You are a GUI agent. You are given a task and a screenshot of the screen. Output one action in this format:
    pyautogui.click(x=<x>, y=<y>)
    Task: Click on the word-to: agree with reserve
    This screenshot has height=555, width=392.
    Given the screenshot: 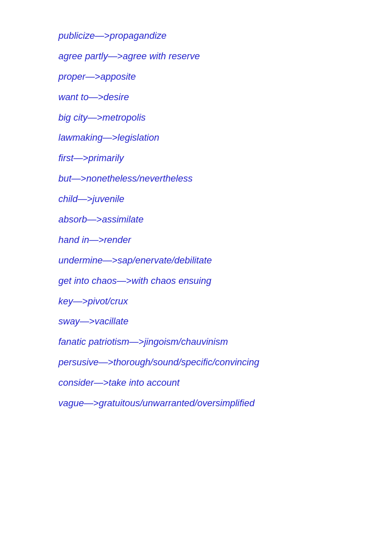 What is the action you would take?
    pyautogui.click(x=161, y=56)
    